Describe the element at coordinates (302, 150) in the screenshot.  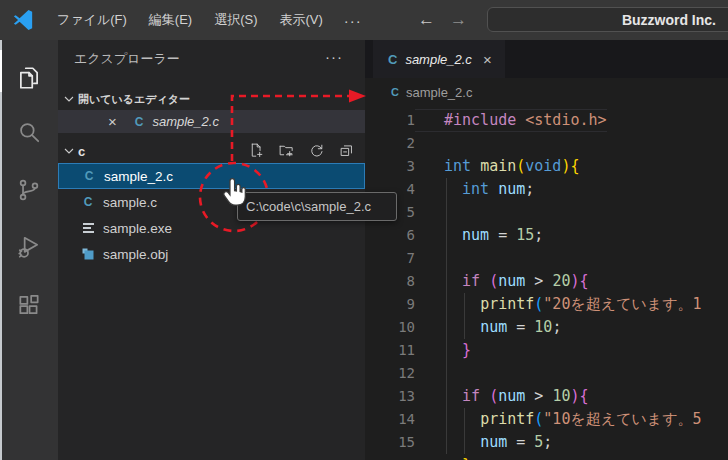
I see `folder-actions` at that location.